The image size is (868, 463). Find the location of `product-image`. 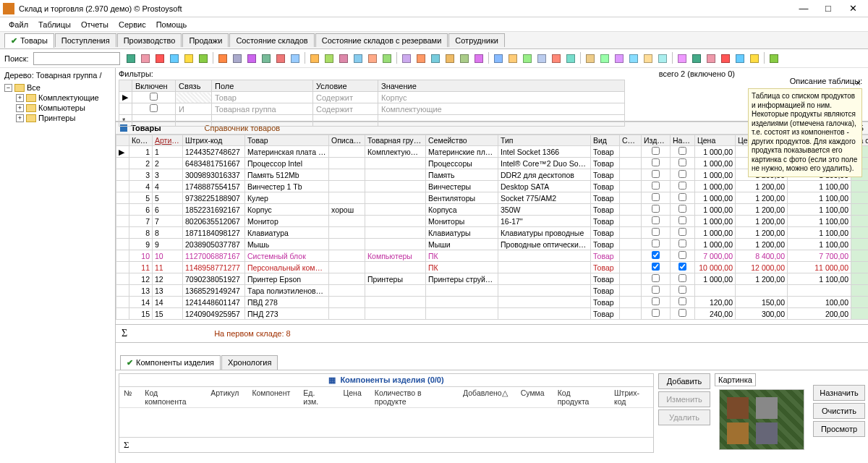

product-image is located at coordinates (762, 420).